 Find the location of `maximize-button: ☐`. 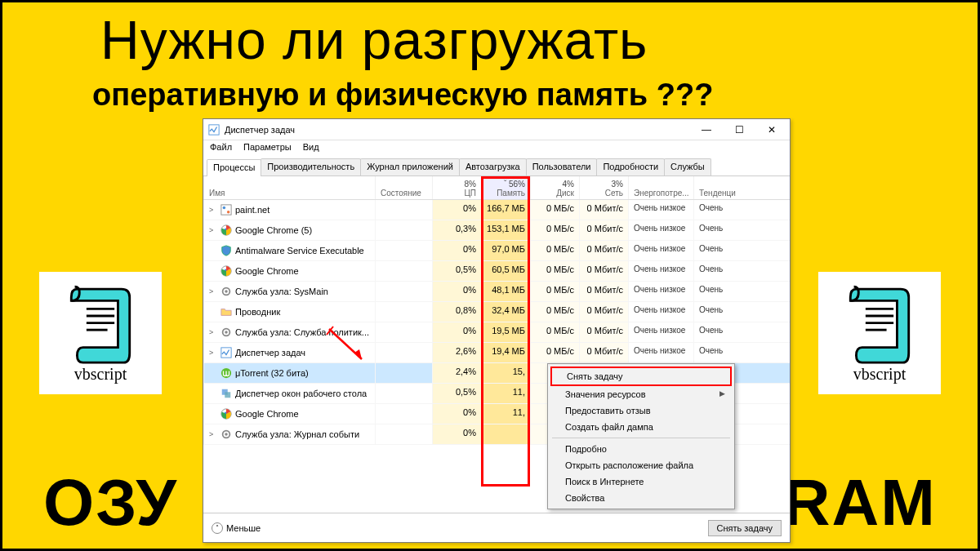

maximize-button: ☐ is located at coordinates (739, 130).